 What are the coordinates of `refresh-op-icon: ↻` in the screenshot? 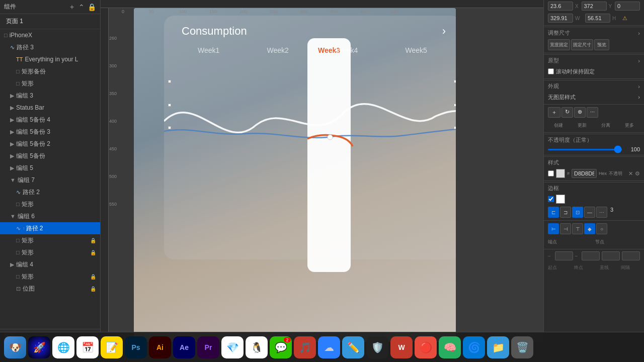 It's located at (568, 113).